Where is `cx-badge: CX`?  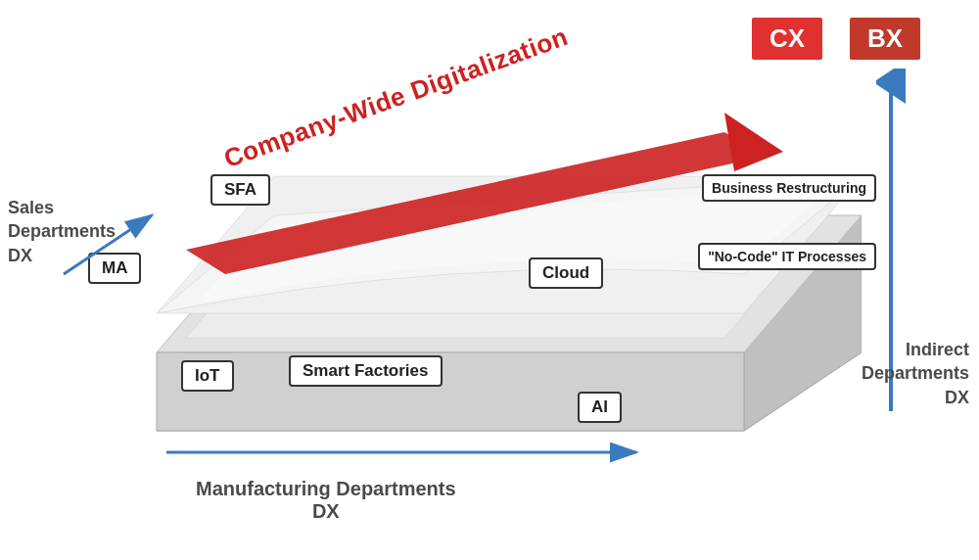
cx-badge: CX is located at coordinates (787, 39).